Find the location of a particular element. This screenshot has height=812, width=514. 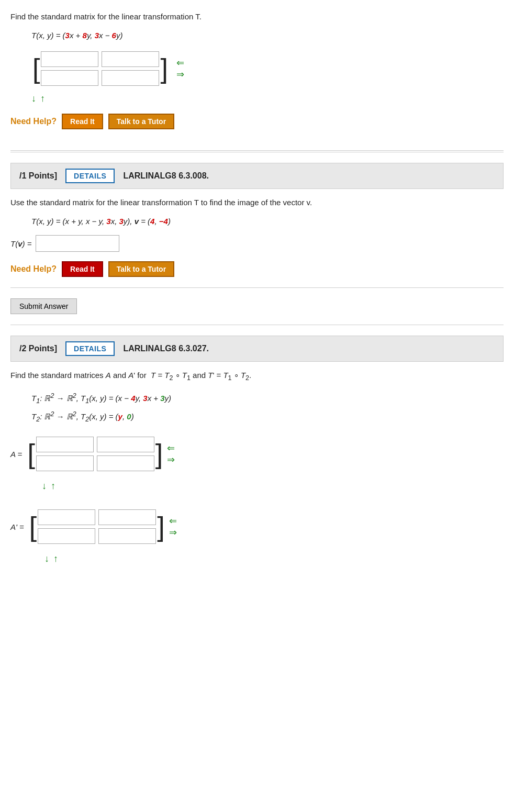

arrow-right-btn-ap: ⇒ is located at coordinates (173, 532).